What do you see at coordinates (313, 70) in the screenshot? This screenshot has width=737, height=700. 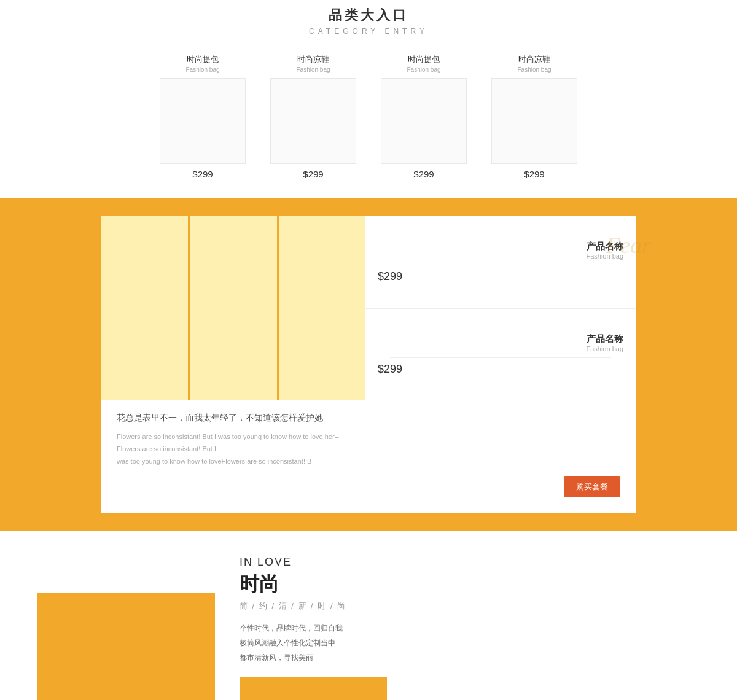 I see `product-sub-1: Fashion bag` at bounding box center [313, 70].